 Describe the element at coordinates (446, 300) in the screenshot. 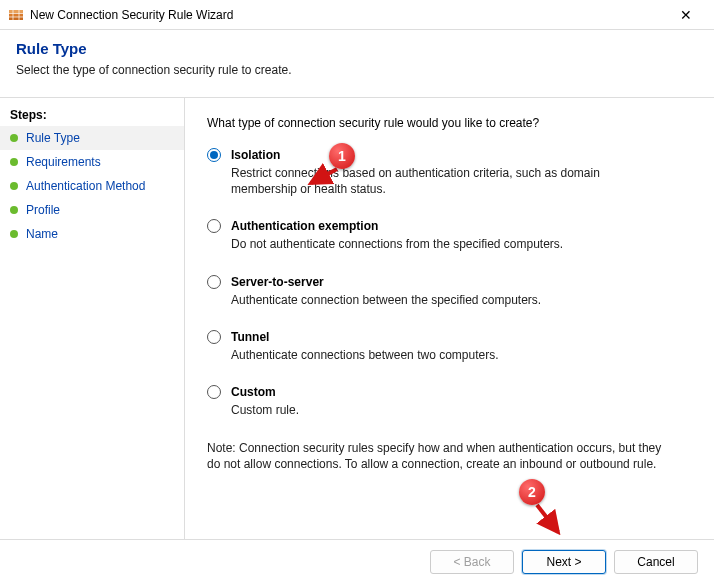

I see `option-desc: Authenticate connection between the spec…` at that location.